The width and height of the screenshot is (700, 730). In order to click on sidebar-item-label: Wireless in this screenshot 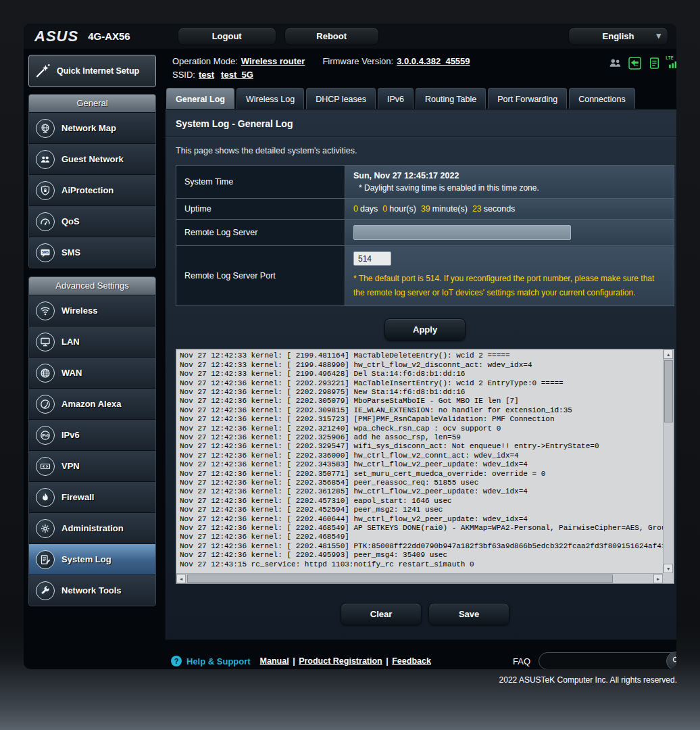, I will do `click(80, 311)`.